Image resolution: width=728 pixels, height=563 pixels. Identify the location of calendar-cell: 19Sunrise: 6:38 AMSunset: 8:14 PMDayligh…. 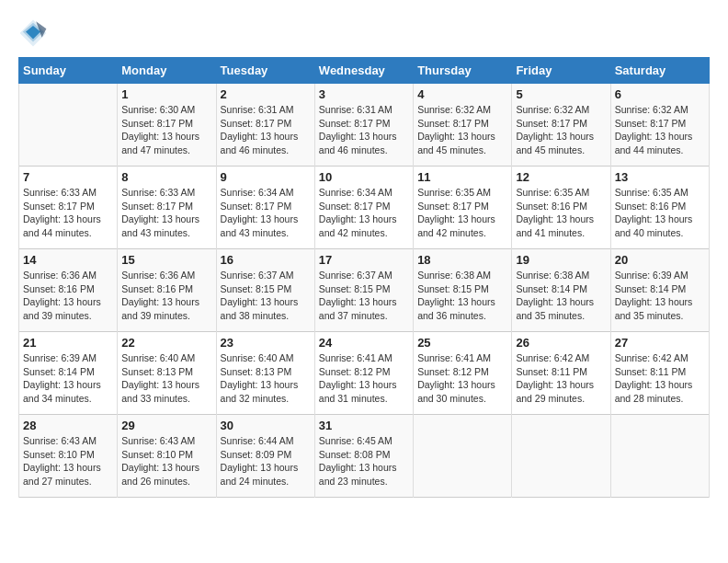
(561, 291).